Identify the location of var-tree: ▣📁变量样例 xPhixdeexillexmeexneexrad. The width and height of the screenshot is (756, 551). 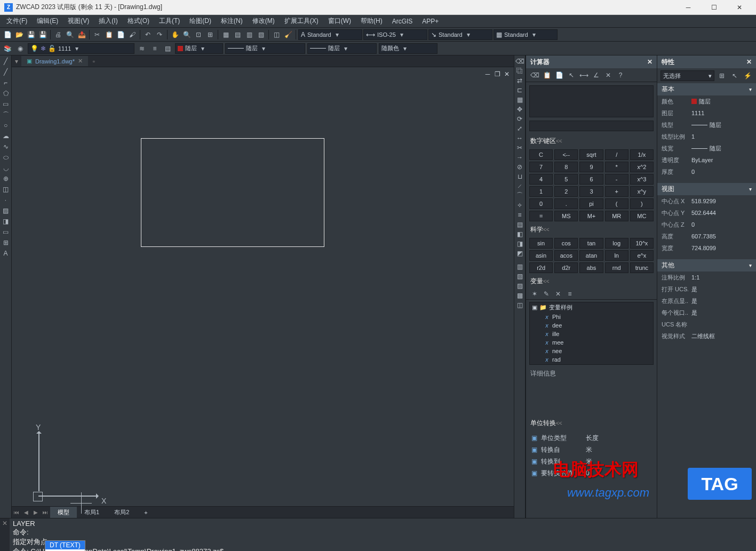
(591, 333).